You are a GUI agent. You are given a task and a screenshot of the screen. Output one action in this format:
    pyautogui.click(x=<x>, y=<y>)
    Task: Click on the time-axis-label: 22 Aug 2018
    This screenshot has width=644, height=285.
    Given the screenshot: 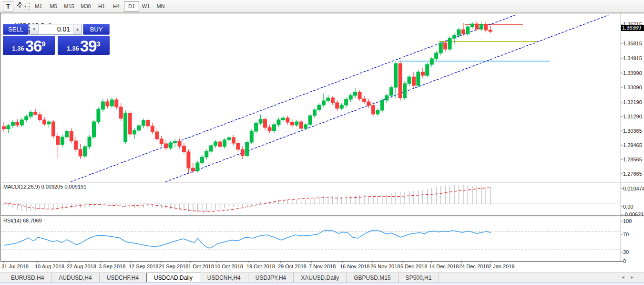 What is the action you would take?
    pyautogui.click(x=82, y=266)
    